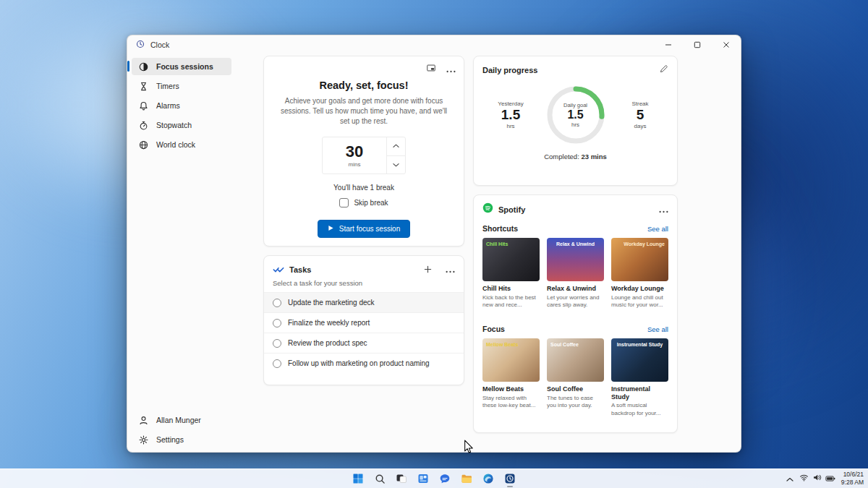 The height and width of the screenshot is (488, 868). Describe the element at coordinates (359, 363) in the screenshot. I see `task-label: Follow up with marketing on product nami…` at that location.